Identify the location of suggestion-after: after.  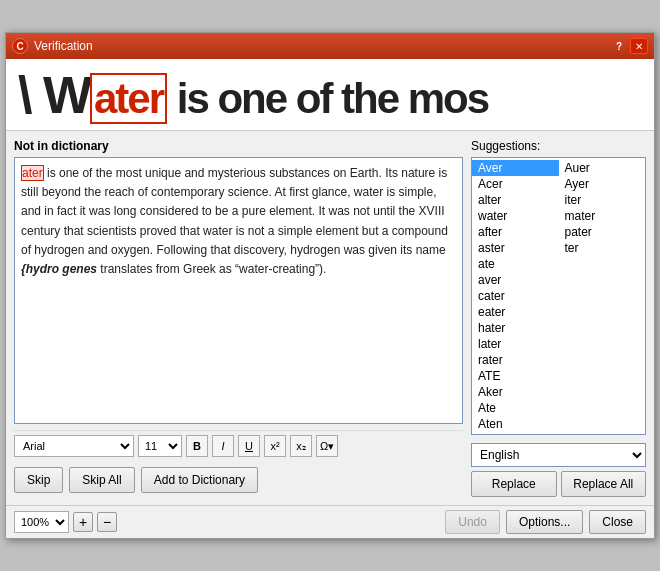
(516, 232).